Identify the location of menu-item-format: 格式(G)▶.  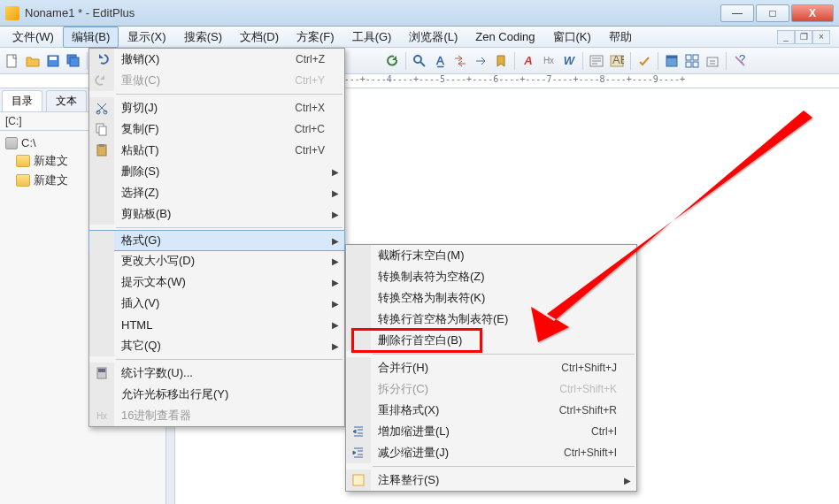
(217, 241).